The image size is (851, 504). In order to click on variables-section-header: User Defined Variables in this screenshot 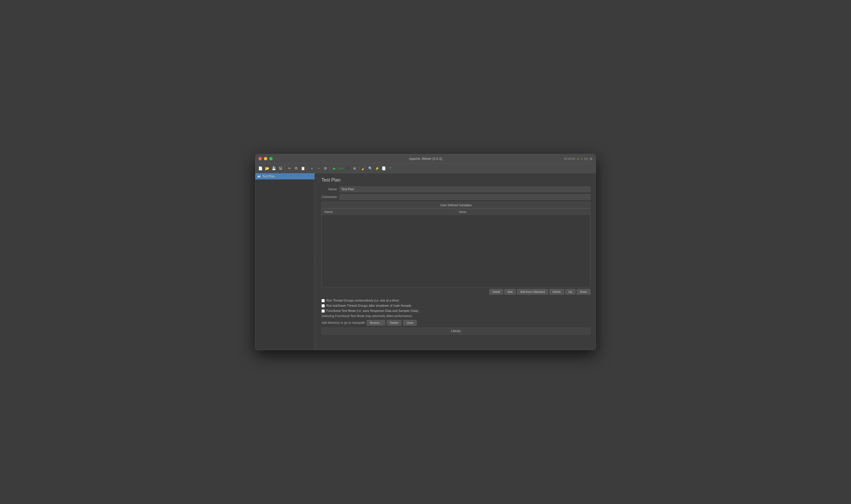, I will do `click(456, 205)`.